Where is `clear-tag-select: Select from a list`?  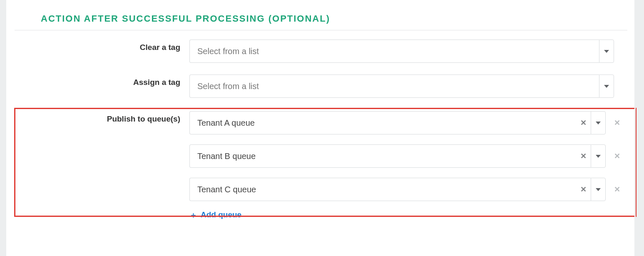
clear-tag-select: Select from a list is located at coordinates (402, 51).